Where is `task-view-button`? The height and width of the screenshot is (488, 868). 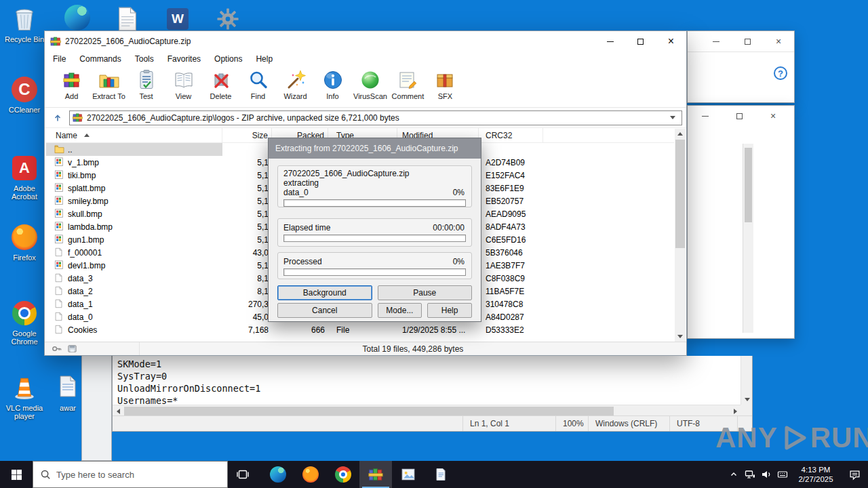
task-view-button is located at coordinates (243, 474).